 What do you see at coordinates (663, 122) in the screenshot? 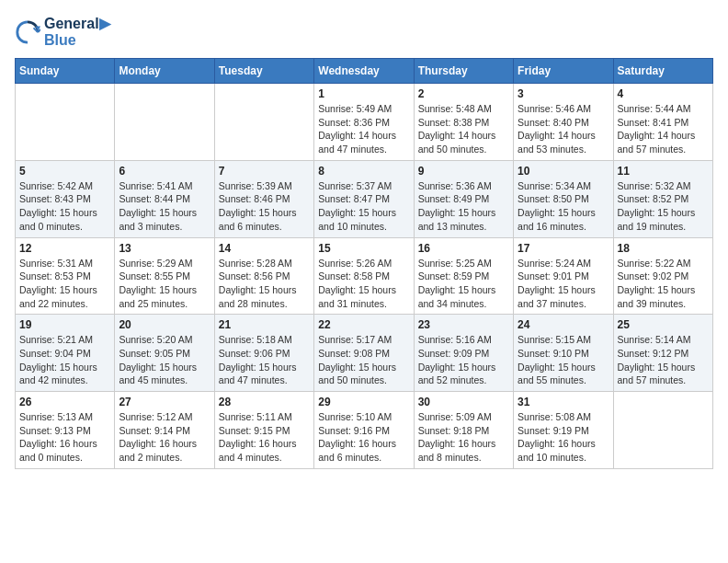
I see `calendar-cell: 4Sunrise: 5:44 AMSunset: 8:41 PMDaylight…` at bounding box center [663, 122].